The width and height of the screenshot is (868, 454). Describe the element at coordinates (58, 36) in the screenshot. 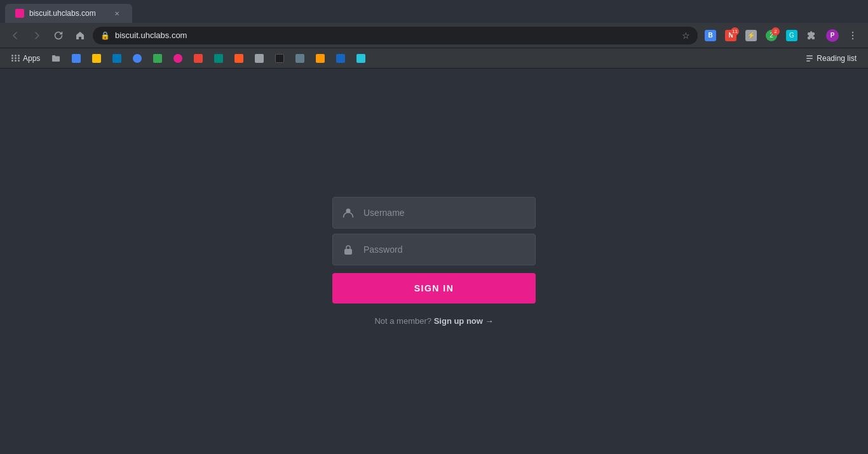

I see `reload-button` at that location.